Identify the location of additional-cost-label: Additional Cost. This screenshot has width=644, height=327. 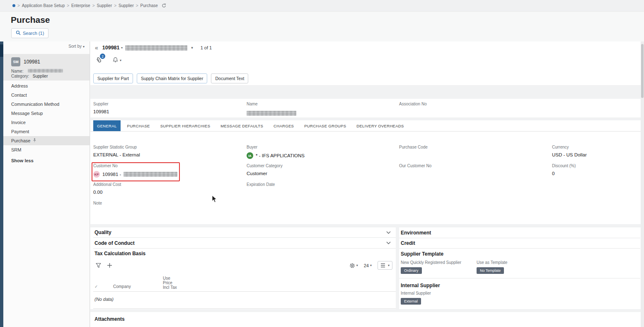
(107, 184).